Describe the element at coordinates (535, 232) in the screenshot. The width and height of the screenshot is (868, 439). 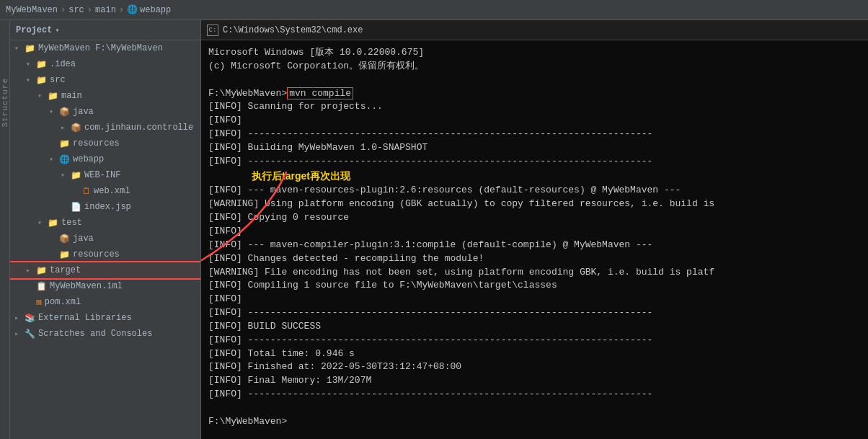
I see `cmd-line-13: [INFO]` at that location.